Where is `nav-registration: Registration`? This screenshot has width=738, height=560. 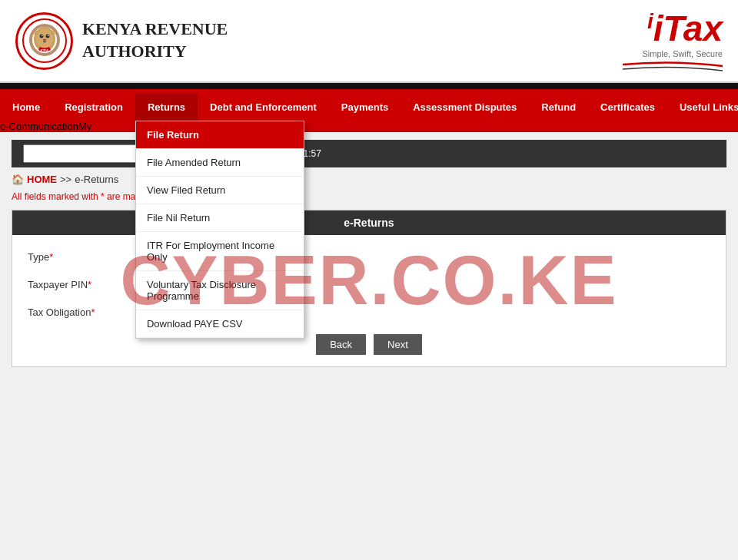 nav-registration: Registration is located at coordinates (94, 108).